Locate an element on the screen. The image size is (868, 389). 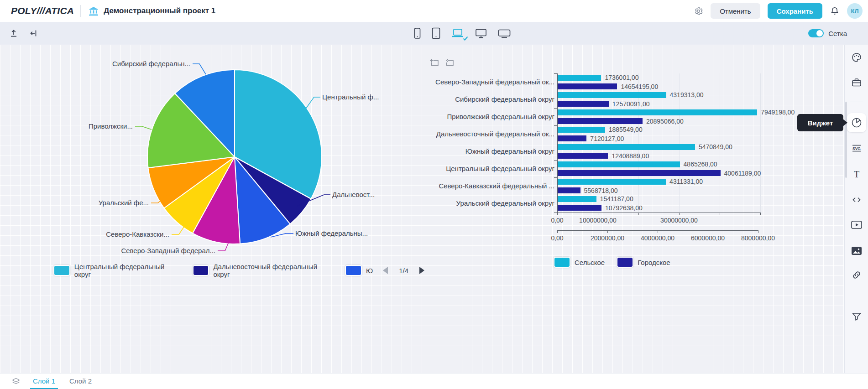
avatar: КЛ is located at coordinates (855, 11).